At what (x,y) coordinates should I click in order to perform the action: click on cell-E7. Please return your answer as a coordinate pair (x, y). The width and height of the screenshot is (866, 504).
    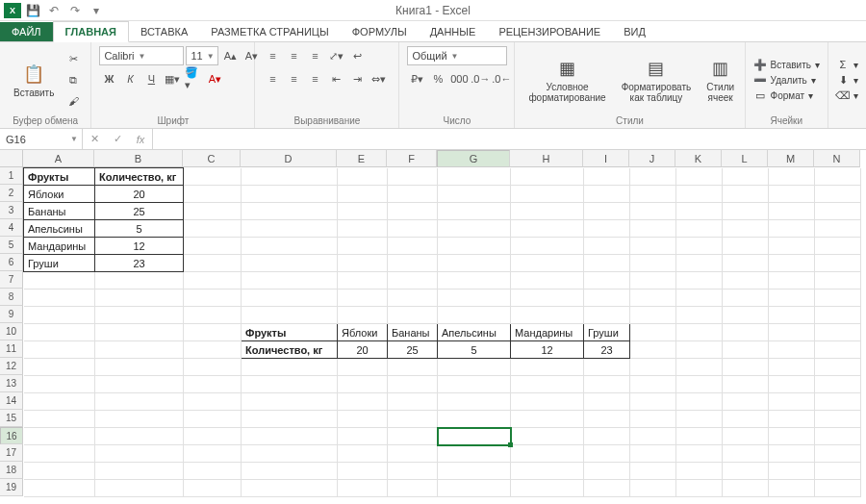
    Looking at the image, I should click on (363, 281).